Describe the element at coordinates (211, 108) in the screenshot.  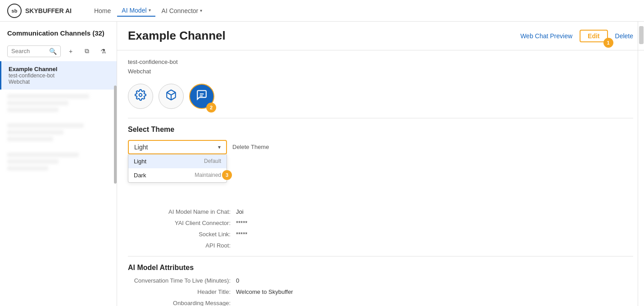
I see `icon-badge: 2` at that location.